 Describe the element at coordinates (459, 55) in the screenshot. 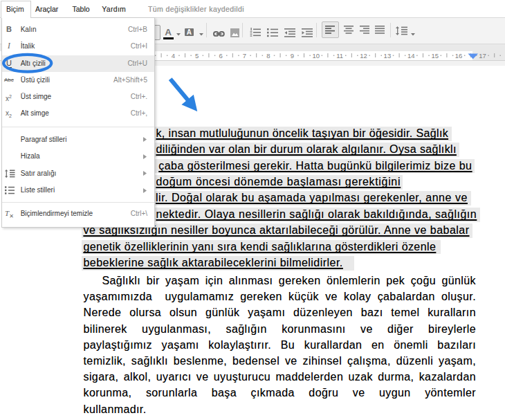

I see `svg-text: 16` at that location.